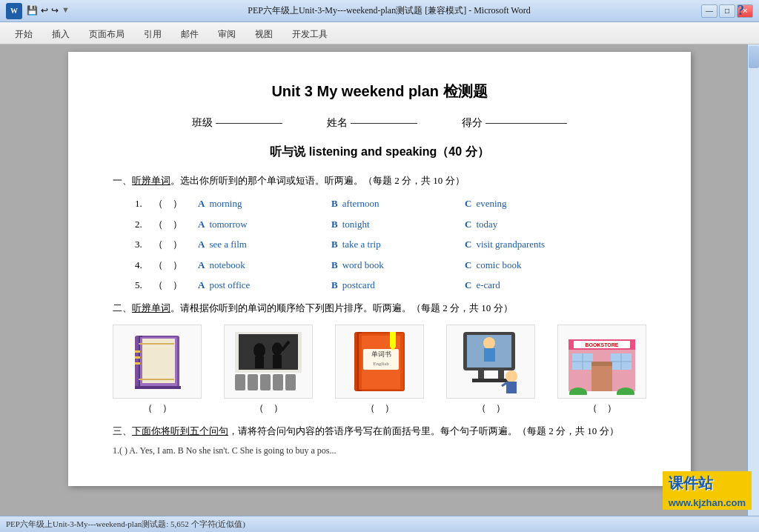  I want to click on vocab-item-5: 5. （ ） A post office B postcard C e-card, so click(391, 285).